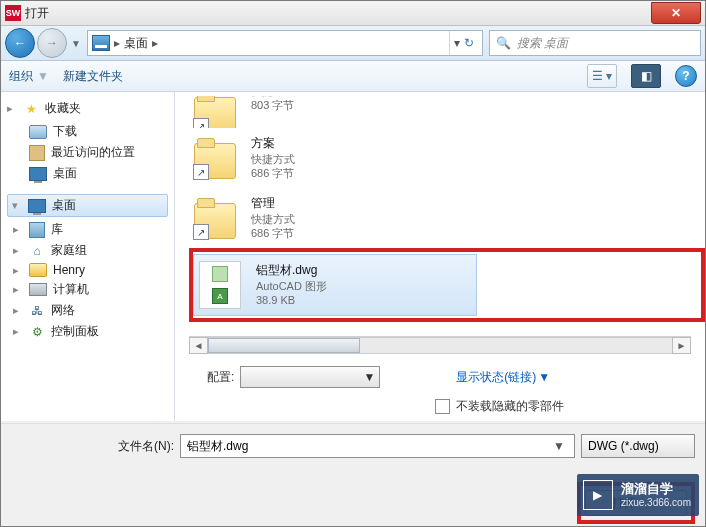 The height and width of the screenshot is (527, 706). What do you see at coordinates (273, 144) in the screenshot?
I see `file-name: 方案` at bounding box center [273, 144].